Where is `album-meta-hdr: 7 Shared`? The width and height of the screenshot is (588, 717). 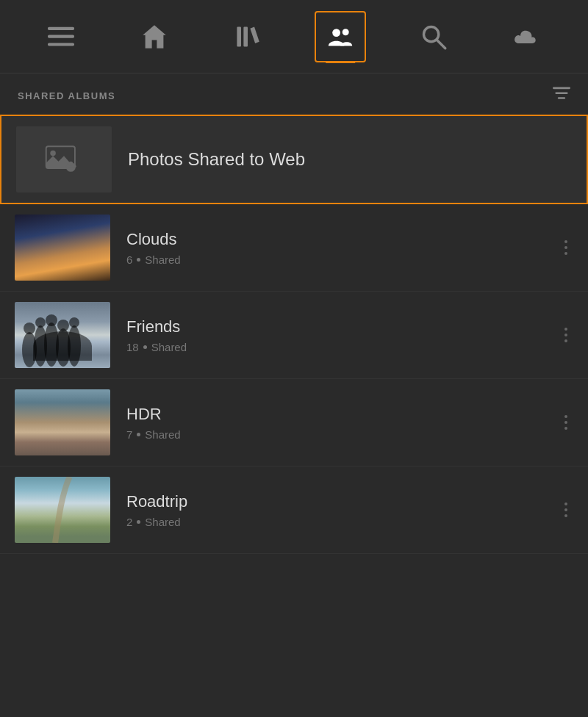 album-meta-hdr: 7 Shared is located at coordinates (339, 435).